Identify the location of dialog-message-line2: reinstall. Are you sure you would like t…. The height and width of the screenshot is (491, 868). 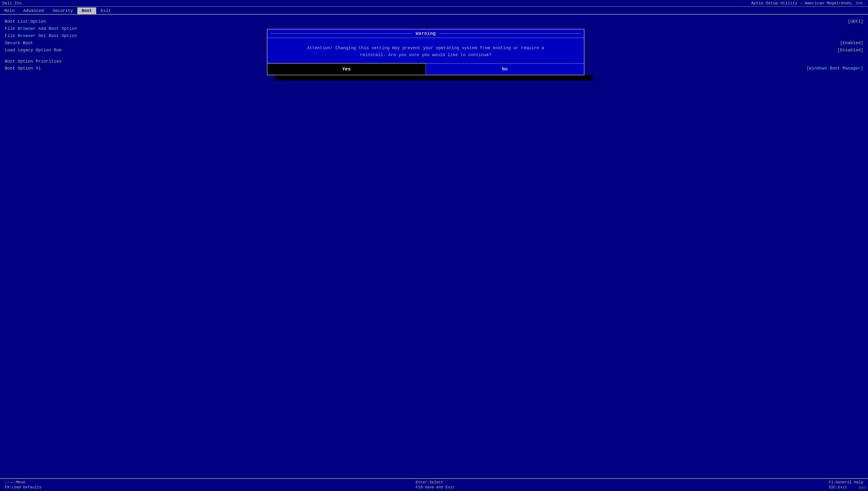
(426, 55).